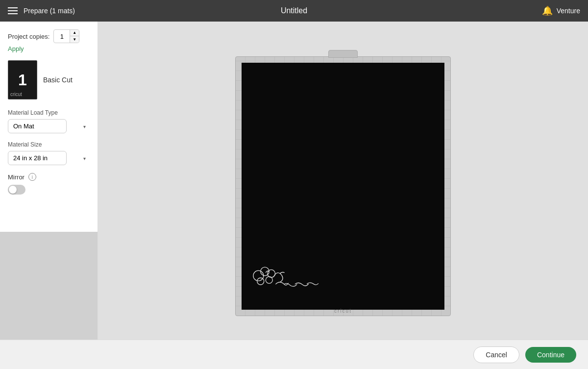 This screenshot has height=369, width=588. Describe the element at coordinates (13, 11) in the screenshot. I see `menu-button` at that location.